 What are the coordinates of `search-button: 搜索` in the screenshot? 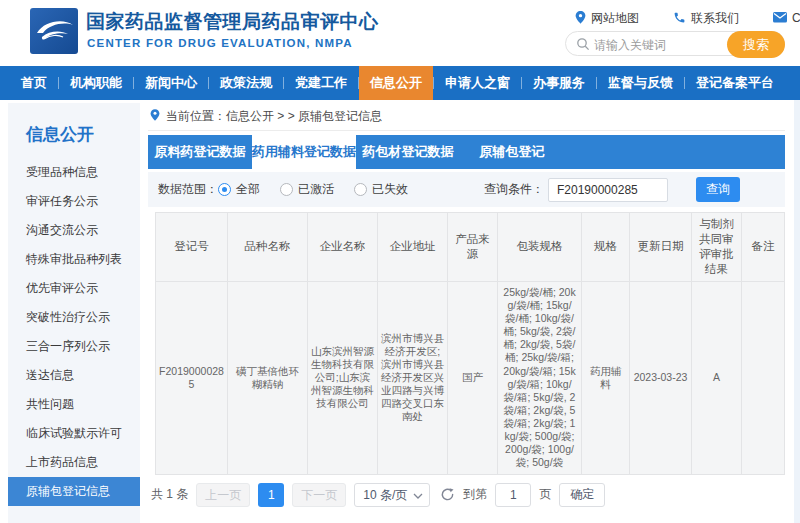 It's located at (756, 44).